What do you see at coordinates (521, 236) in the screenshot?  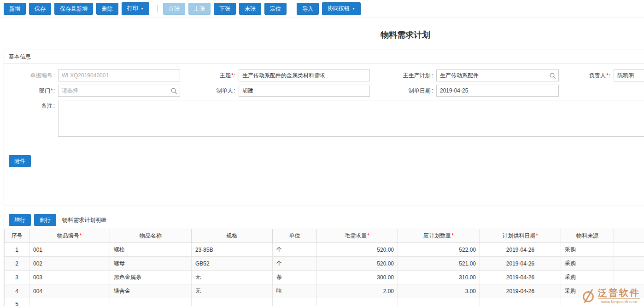 I see `column-header: 计划供料日期*` at bounding box center [521, 236].